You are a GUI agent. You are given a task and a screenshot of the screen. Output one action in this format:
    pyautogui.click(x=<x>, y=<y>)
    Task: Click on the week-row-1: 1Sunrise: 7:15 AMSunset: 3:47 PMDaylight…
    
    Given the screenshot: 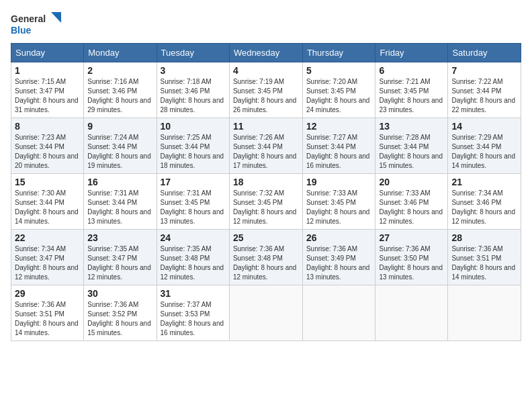 What is the action you would take?
    pyautogui.click(x=266, y=90)
    